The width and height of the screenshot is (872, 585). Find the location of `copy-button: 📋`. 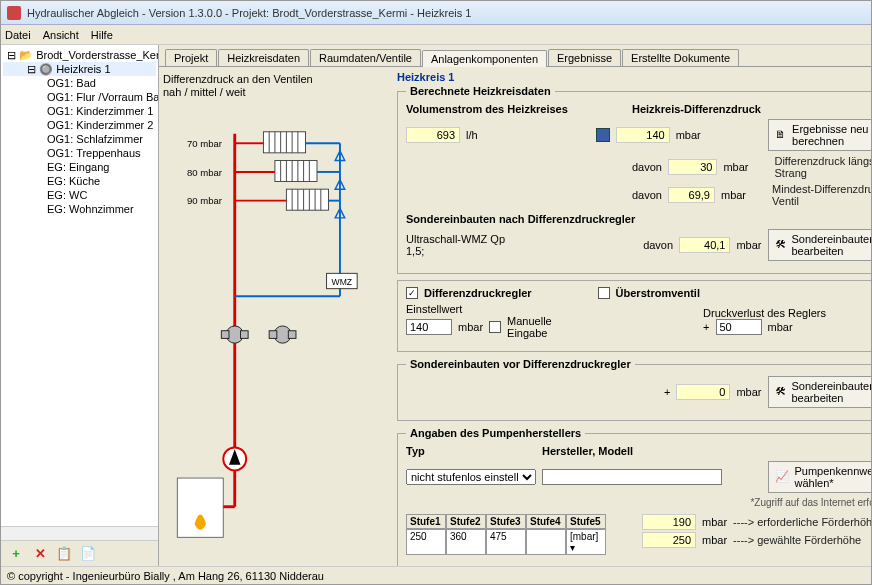

copy-button: 📋 is located at coordinates (64, 554).